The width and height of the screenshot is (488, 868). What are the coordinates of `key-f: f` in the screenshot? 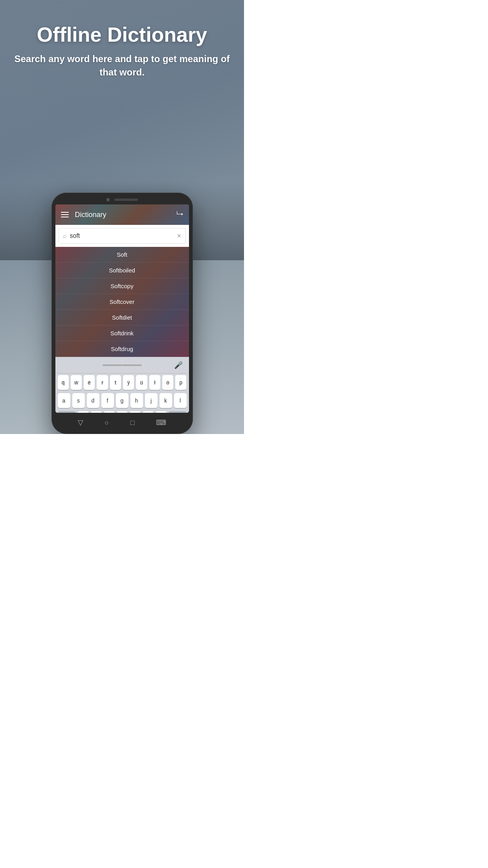 It's located at (108, 401).